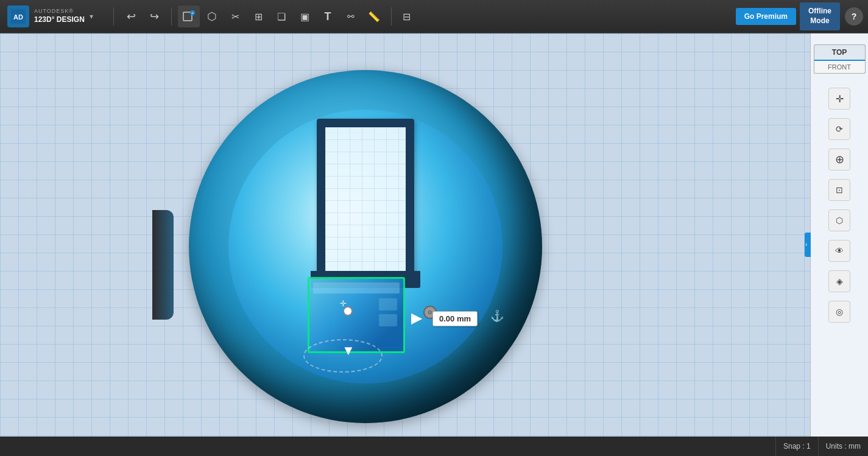  I want to click on tools-group: + ⬡ ✂ ⊞ ❏ ▣ T ⚯ 📏, so click(281, 16).